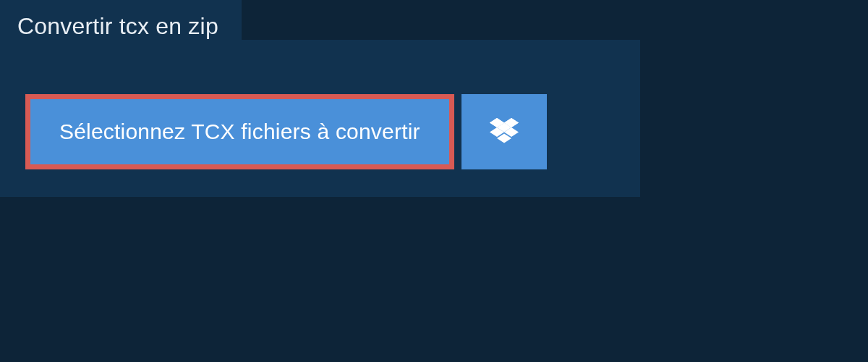  What do you see at coordinates (240, 132) in the screenshot?
I see `select-files-label: Sélectionnez TCX fichiers à convertir` at bounding box center [240, 132].